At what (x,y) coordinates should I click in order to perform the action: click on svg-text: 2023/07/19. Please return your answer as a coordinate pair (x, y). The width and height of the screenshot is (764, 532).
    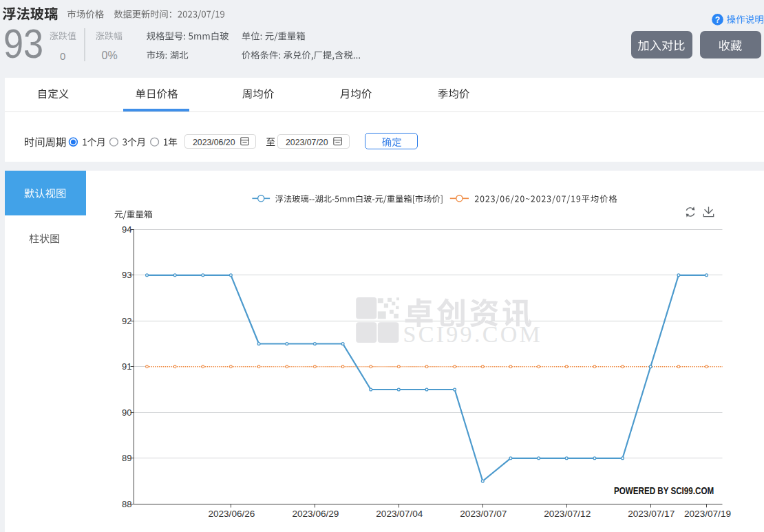
    Looking at the image, I should click on (708, 513).